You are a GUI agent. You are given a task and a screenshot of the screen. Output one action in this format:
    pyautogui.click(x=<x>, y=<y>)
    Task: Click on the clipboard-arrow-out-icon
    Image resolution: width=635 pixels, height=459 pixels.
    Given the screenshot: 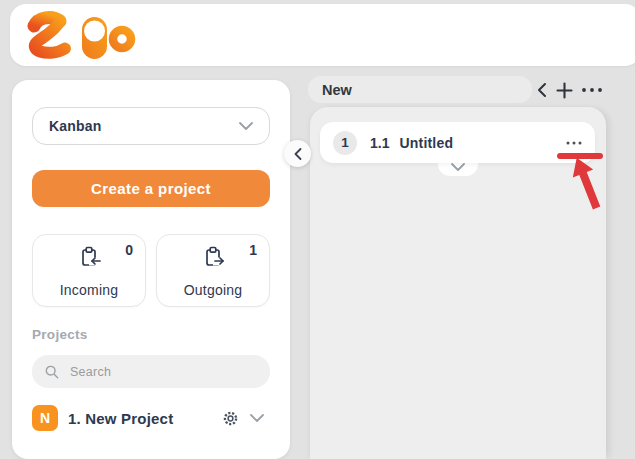 What is the action you would take?
    pyautogui.click(x=213, y=257)
    